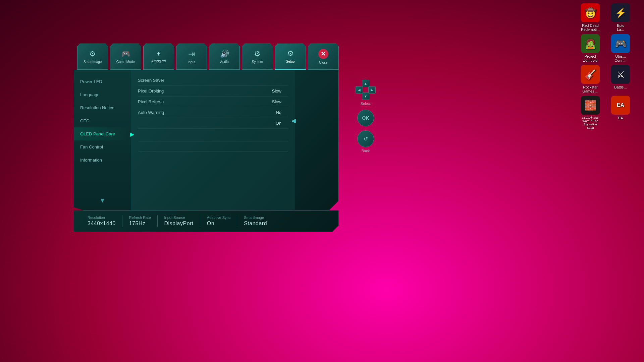  What do you see at coordinates (206, 57) in the screenshot?
I see `nav-tabs: ⚙ SmartImage 🎮 Game Mode ✦ Ambiglow ⇥ In…` at bounding box center [206, 57].